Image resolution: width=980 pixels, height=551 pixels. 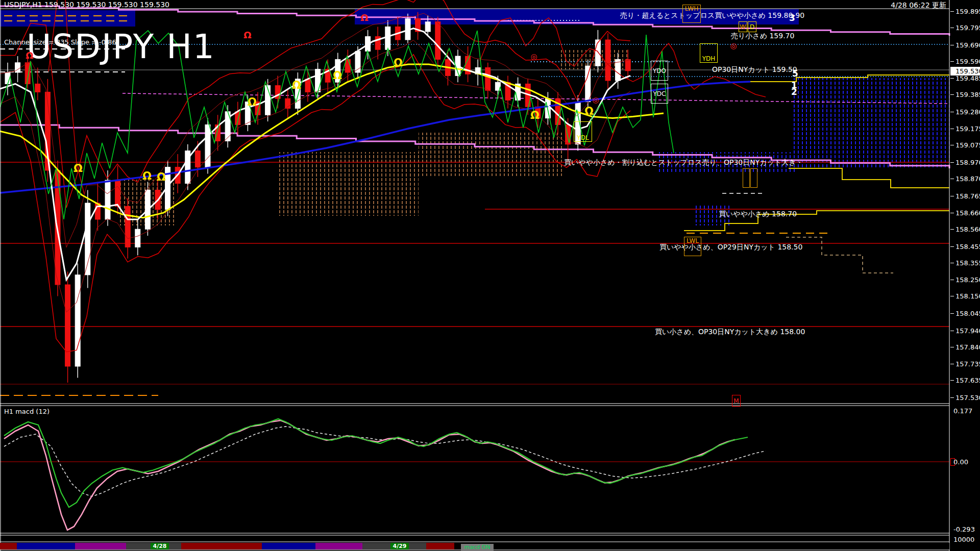 What do you see at coordinates (968, 145) in the screenshot?
I see `price-tick-label: 159.075` at bounding box center [968, 145].